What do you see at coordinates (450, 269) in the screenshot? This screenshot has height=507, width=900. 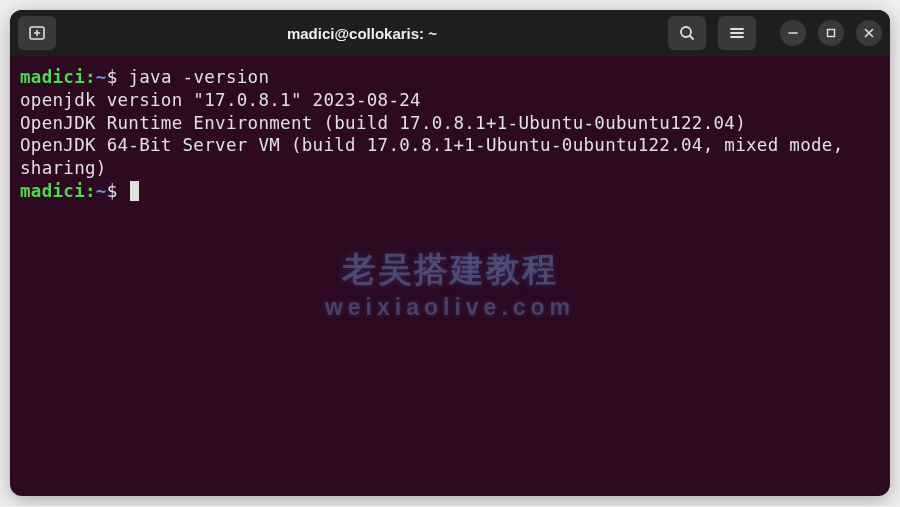 I see `watermark-main: 老吴搭建教程` at bounding box center [450, 269].